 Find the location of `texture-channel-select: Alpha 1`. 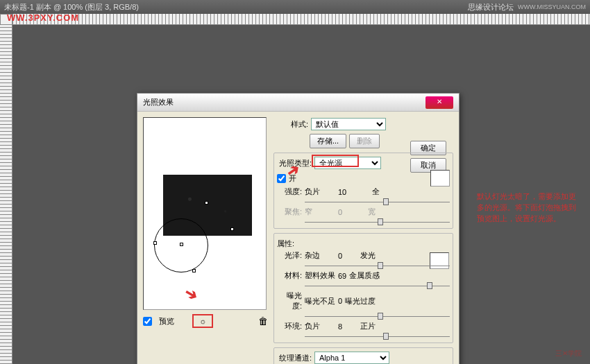

texture-channel-select: Alpha 1 is located at coordinates (352, 358).